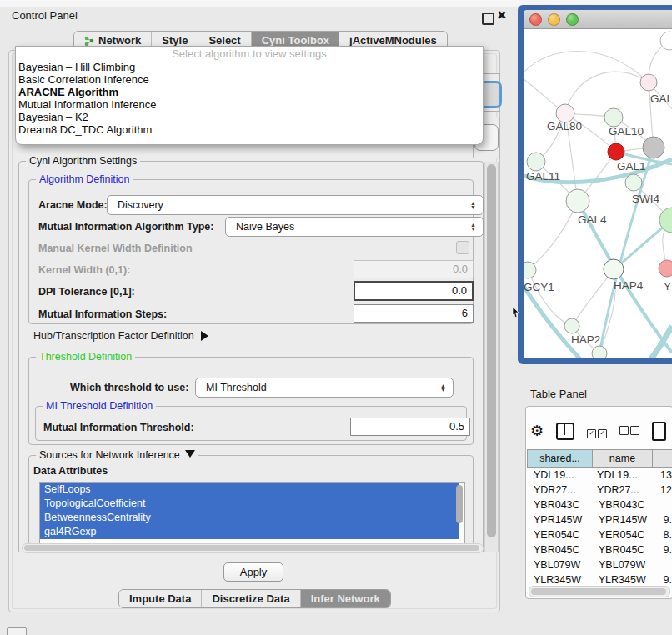 This screenshot has width=672, height=635. Describe the element at coordinates (463, 248) in the screenshot. I see `manual-kernel-checkbox` at that location.